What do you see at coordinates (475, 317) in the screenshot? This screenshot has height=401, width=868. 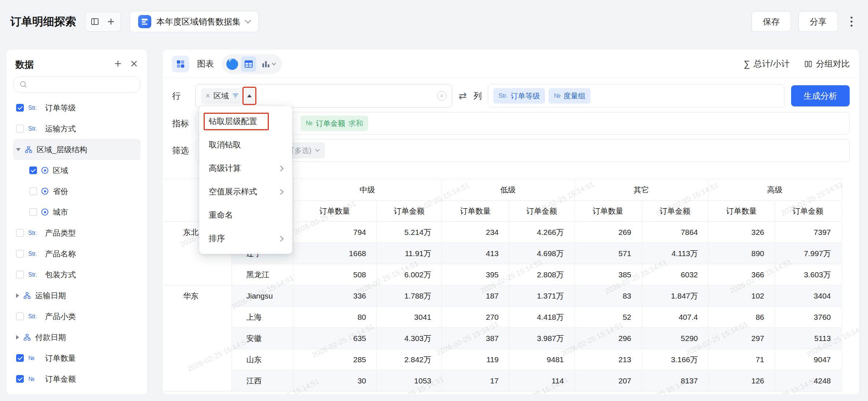 I see `table-cell: 270` at bounding box center [475, 317].